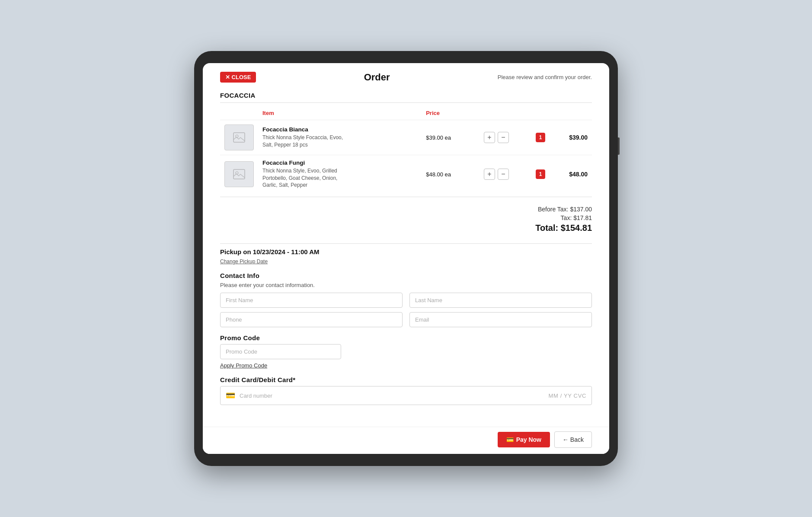 The image size is (812, 517). What do you see at coordinates (340, 137) in the screenshot?
I see `item-details-cell: Focaccia Bianca Thick Nonna Style Focacc…` at bounding box center [340, 137].